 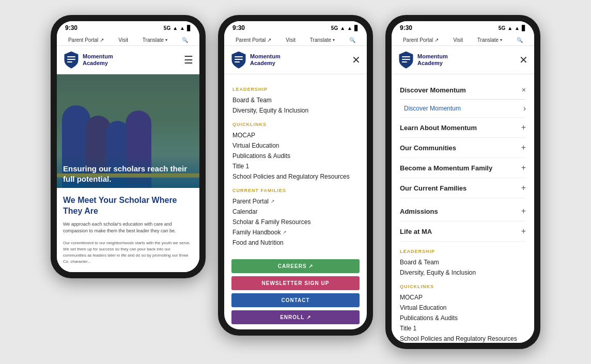 What do you see at coordinates (296, 100) in the screenshot?
I see `menu-item-board: Board & Team` at bounding box center [296, 100].